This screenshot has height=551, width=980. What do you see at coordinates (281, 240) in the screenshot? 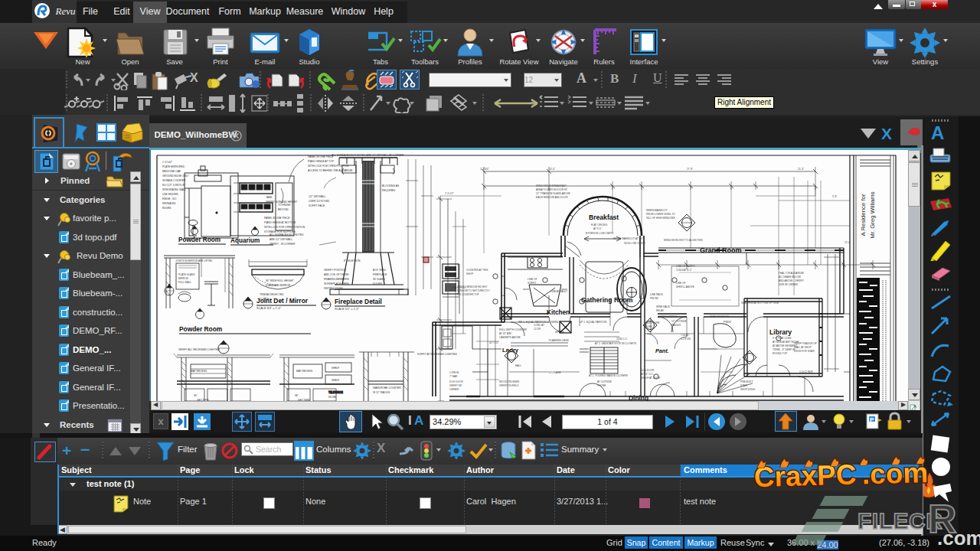
I see `svg-text: ARE 1/2" DRYWALL` at bounding box center [281, 240].